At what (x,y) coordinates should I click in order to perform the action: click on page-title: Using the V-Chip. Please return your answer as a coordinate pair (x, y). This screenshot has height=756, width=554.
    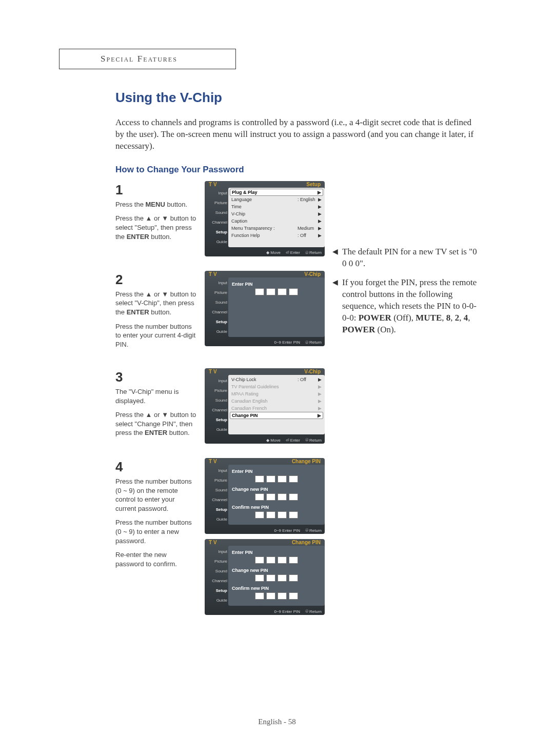
    Looking at the image, I should click on (298, 97).